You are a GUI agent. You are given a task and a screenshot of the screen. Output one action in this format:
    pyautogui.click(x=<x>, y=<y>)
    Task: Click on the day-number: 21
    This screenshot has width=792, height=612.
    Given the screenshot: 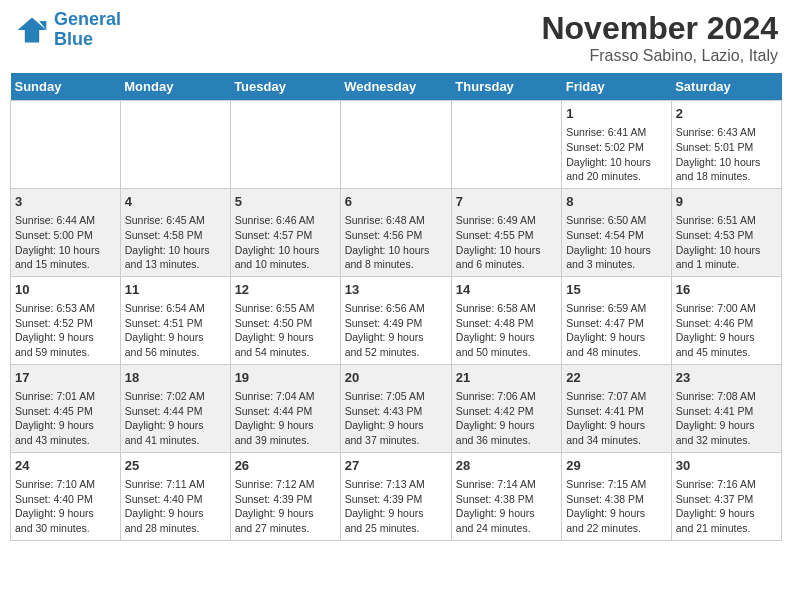 What is the action you would take?
    pyautogui.click(x=506, y=378)
    